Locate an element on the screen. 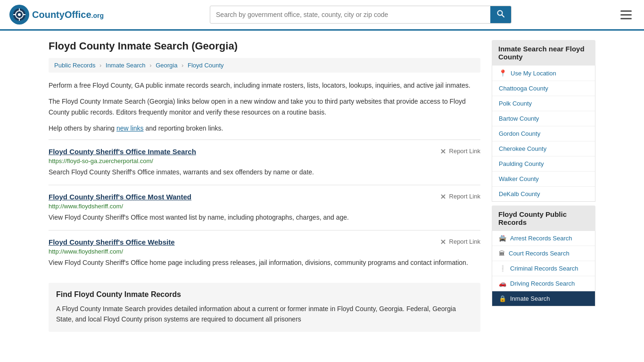 The height and width of the screenshot is (362, 644). new-links-link: new links is located at coordinates (130, 128).